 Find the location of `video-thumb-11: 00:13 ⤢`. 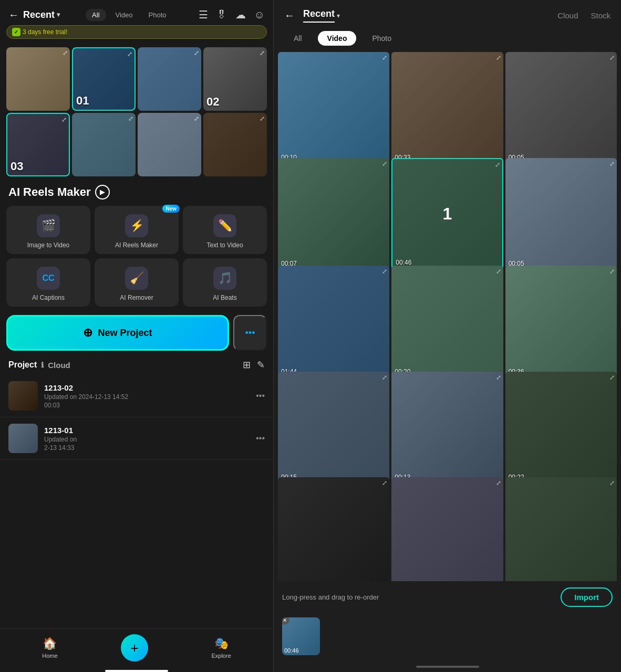

video-thumb-11: 00:13 ⤢ is located at coordinates (447, 427).